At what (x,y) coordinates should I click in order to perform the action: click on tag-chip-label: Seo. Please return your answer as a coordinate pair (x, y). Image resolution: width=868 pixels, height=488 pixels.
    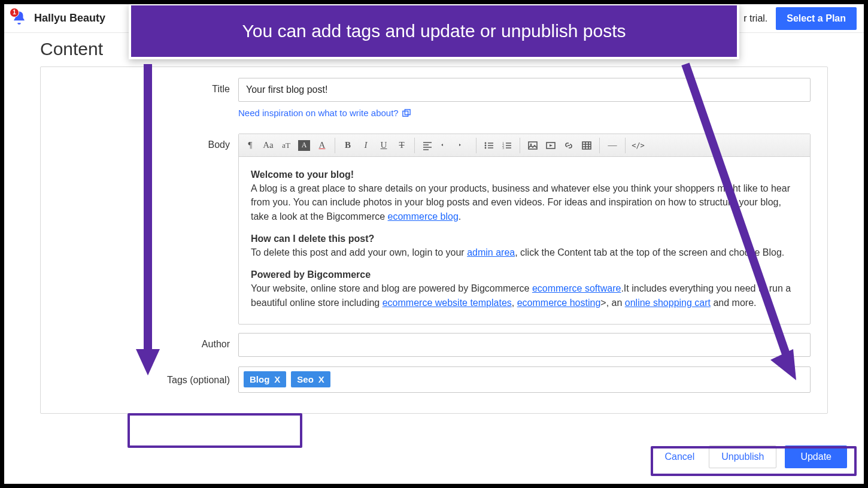
    Looking at the image, I should click on (305, 380).